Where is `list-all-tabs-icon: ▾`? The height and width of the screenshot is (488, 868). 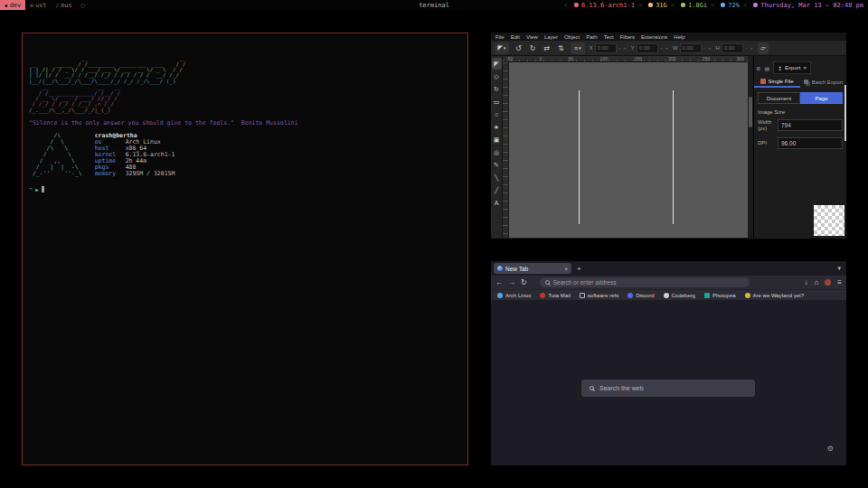
list-all-tabs-icon: ▾ is located at coordinates (839, 268).